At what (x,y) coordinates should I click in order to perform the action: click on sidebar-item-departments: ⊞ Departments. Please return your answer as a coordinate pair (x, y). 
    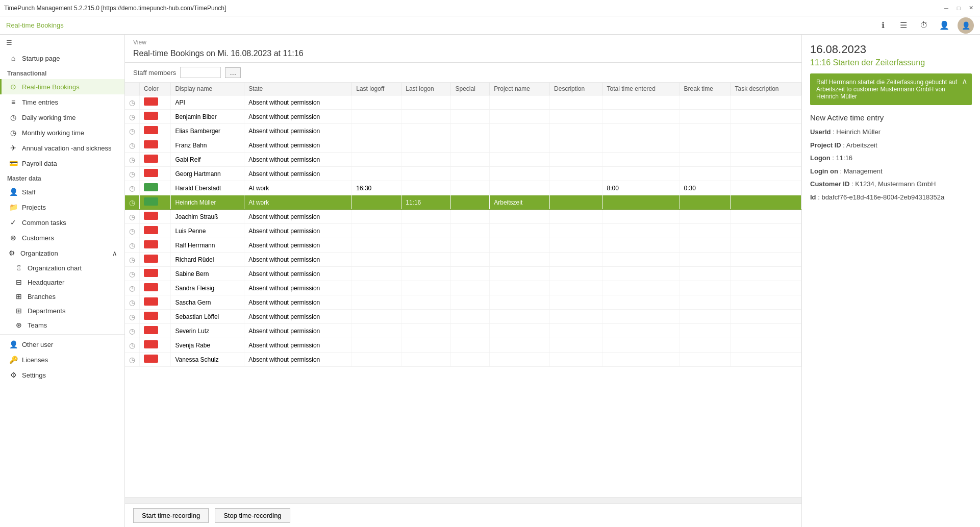
    Looking at the image, I should click on (62, 311).